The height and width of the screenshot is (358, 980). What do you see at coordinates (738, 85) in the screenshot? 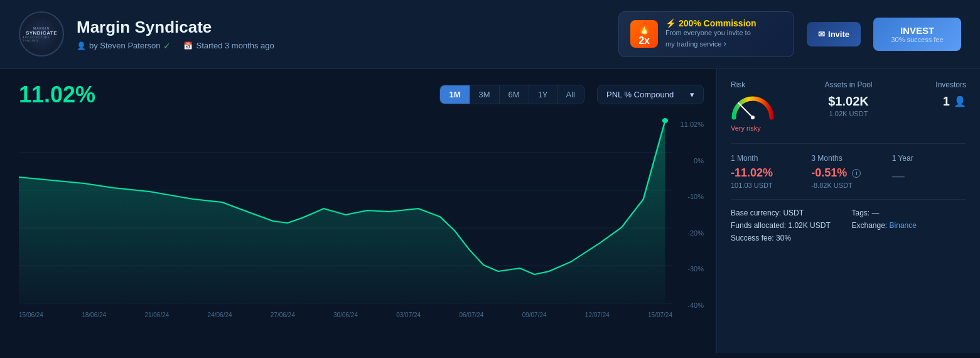
I see `risk-label: Risk` at bounding box center [738, 85].